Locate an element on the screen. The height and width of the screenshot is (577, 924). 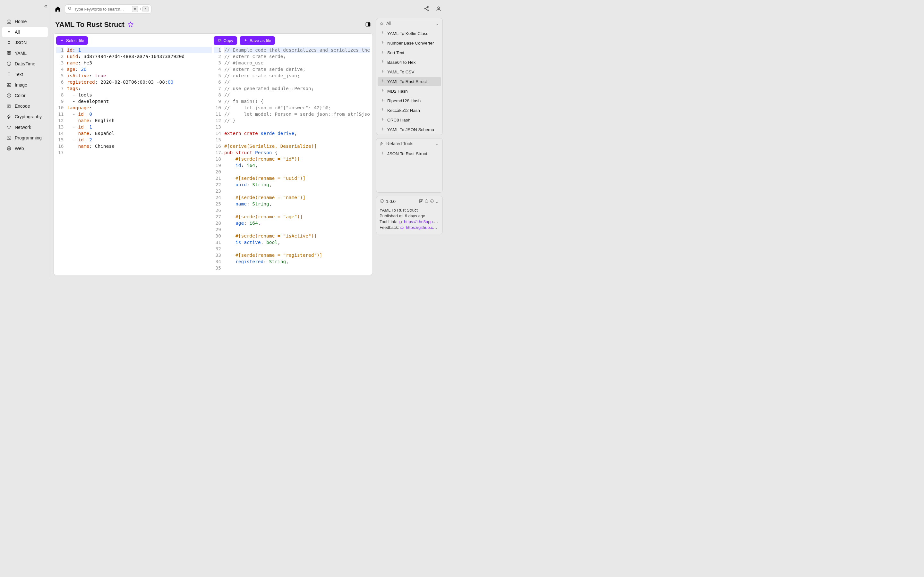
output-editor: 1234567891011121314151617181920212223242… is located at coordinates (292, 160).